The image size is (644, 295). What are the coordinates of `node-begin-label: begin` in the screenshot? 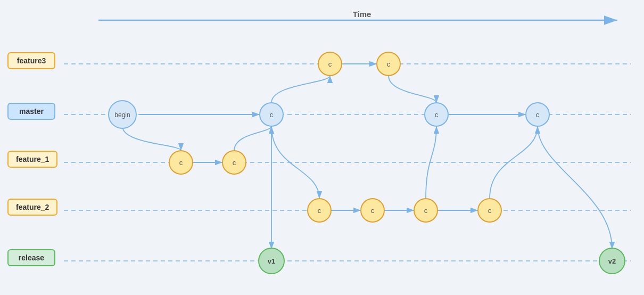 It's located at (122, 115).